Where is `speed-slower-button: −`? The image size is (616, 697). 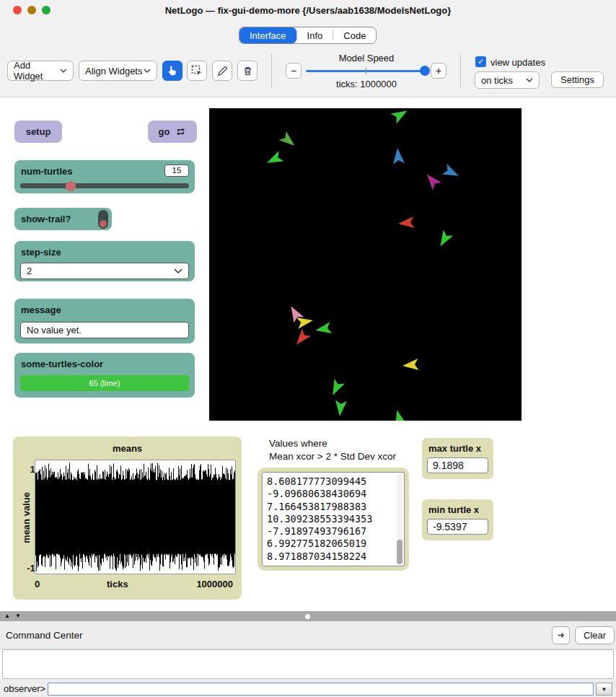
speed-slower-button: − is located at coordinates (294, 71).